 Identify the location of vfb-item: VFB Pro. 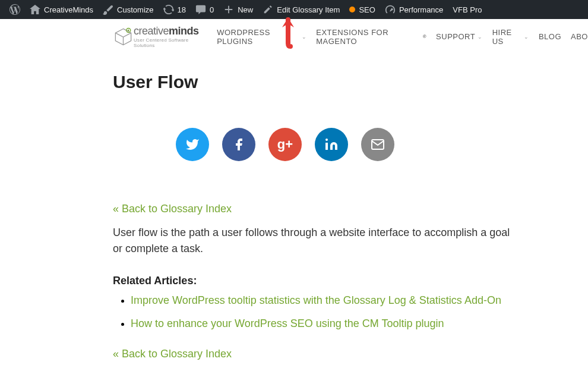
(467, 10).